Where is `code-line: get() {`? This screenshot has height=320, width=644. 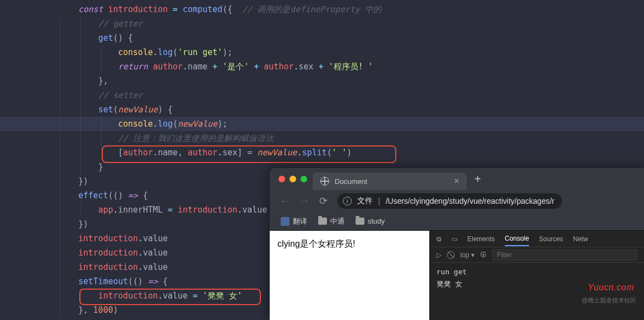
code-line: get() { is located at coordinates (322, 38).